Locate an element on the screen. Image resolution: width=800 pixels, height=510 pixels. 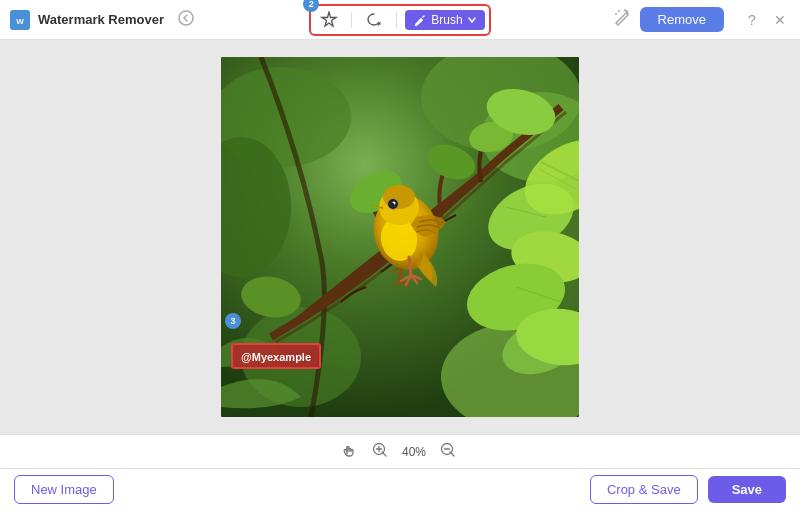
zoom-bar: 40% is located at coordinates (400, 451).